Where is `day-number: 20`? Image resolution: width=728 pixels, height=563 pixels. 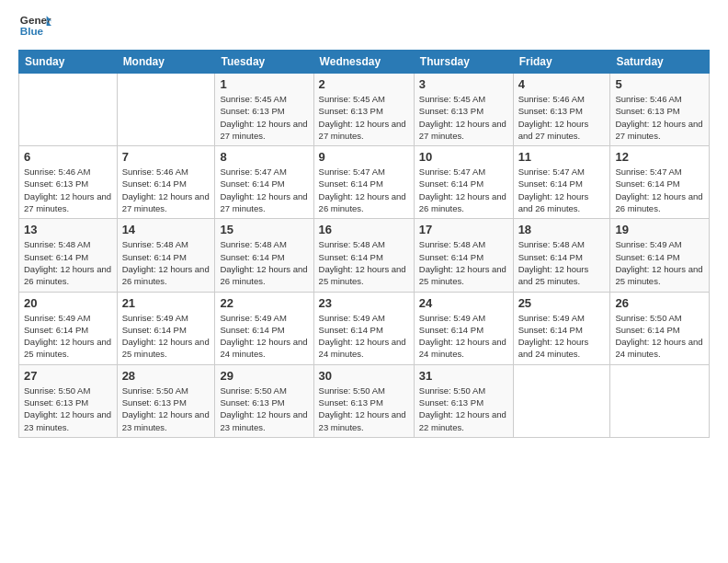
day-number: 20 is located at coordinates (68, 304).